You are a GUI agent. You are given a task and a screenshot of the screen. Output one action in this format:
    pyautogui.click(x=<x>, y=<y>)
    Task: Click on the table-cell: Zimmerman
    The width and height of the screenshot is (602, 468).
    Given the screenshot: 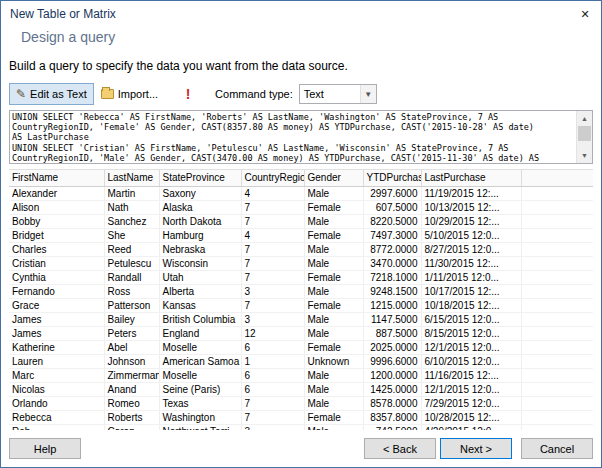 What is the action you would take?
    pyautogui.click(x=132, y=376)
    